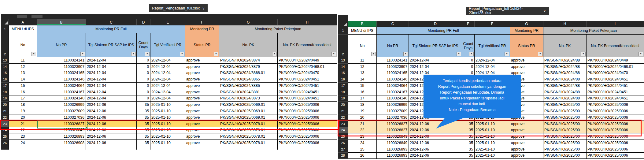  What do you see at coordinates (248, 22) in the screenshot?
I see `column-header-G: G` at bounding box center [248, 22].